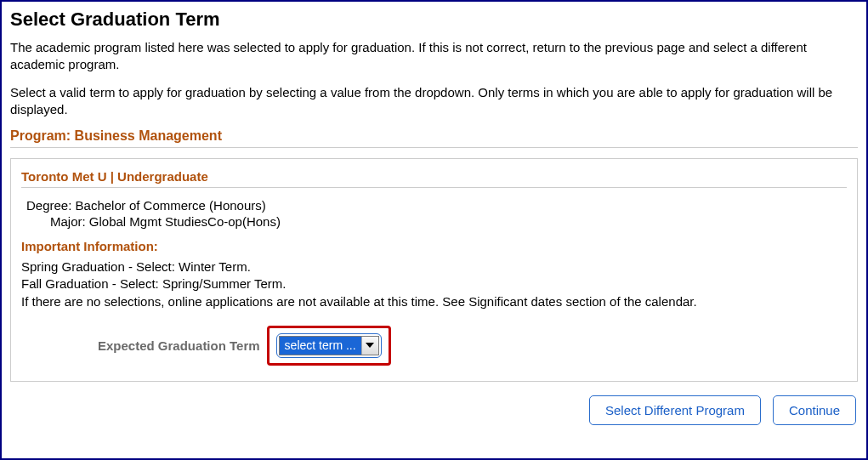 This screenshot has width=868, height=460. What do you see at coordinates (449, 221) in the screenshot?
I see `major-line: Major: Global Mgmt StudiesCo-op(Hons)` at bounding box center [449, 221].